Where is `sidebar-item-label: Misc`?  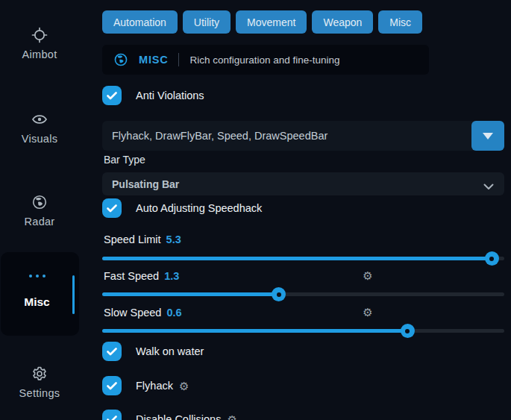
sidebar-item-label: Misc is located at coordinates (37, 302).